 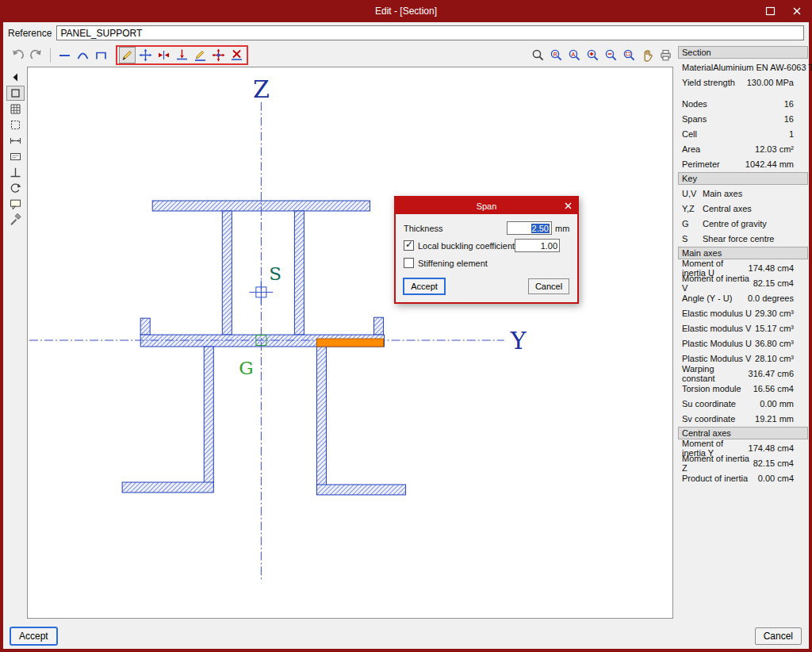 I want to click on panel-row-value: 1042.44 mm, so click(x=777, y=164).